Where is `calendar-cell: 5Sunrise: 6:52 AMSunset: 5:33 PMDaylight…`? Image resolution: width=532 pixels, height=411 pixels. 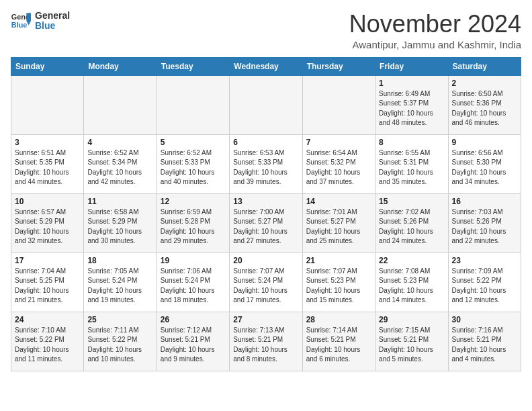
calendar-cell: 5Sunrise: 6:52 AMSunset: 5:33 PMDaylight… is located at coordinates (193, 164).